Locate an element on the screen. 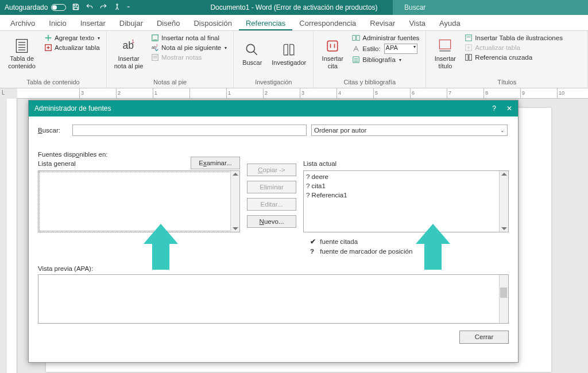 The height and width of the screenshot is (373, 588). group-captions-label: Títulos is located at coordinates (506, 83).